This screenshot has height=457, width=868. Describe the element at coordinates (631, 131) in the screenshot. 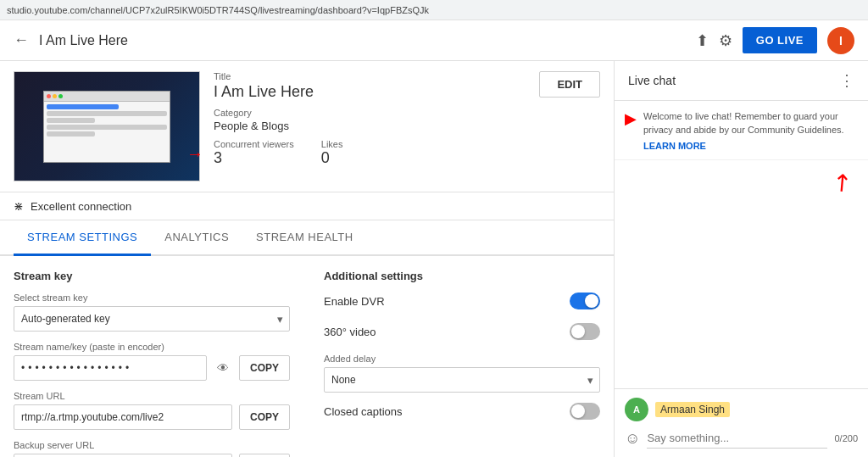

I see `youtube-icon: ▶` at that location.